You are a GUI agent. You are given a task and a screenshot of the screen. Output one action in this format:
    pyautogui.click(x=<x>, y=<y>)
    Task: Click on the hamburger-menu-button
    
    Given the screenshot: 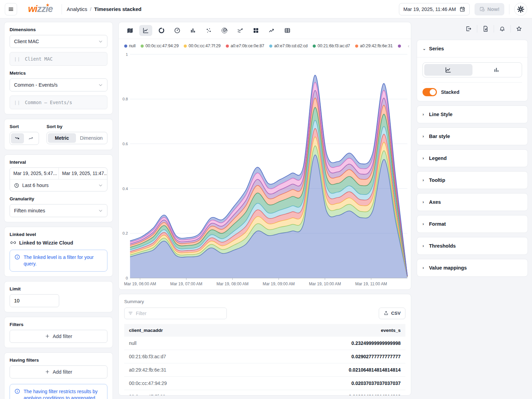 What is the action you would take?
    pyautogui.click(x=11, y=9)
    